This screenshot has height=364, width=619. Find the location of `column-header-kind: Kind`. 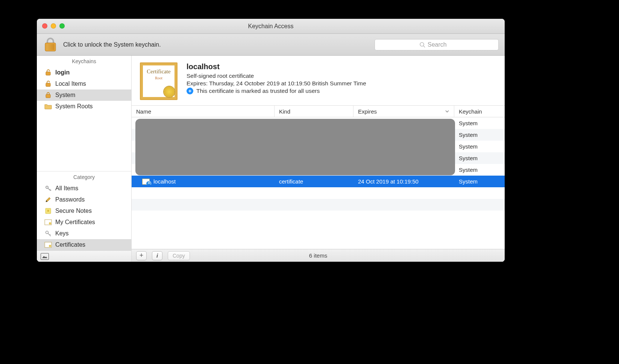

column-header-kind: Kind is located at coordinates (314, 111).